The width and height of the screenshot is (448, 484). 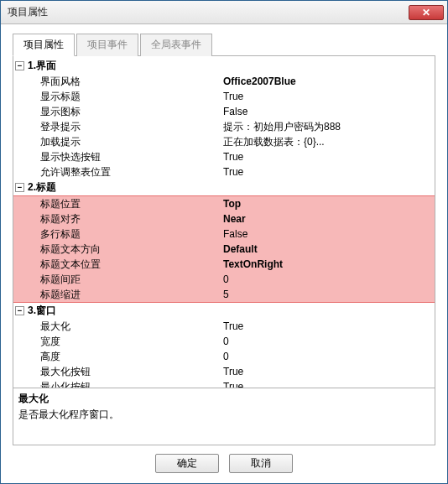 What do you see at coordinates (224, 112) in the screenshot?
I see `property-row: 显示图标False` at bounding box center [224, 112].